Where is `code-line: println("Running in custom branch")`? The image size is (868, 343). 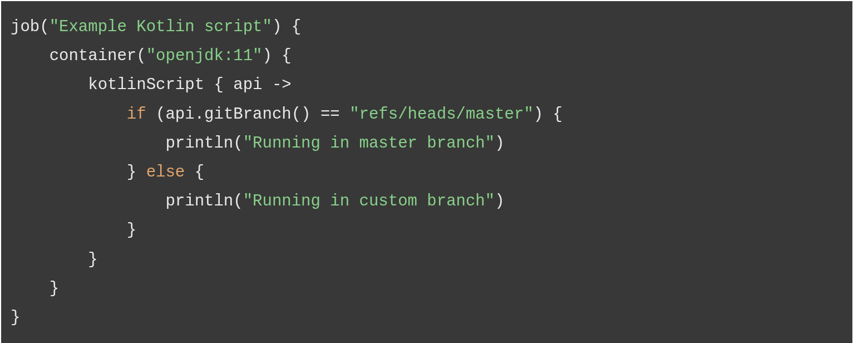
code-line: println("Running in custom branch") is located at coordinates (258, 202).